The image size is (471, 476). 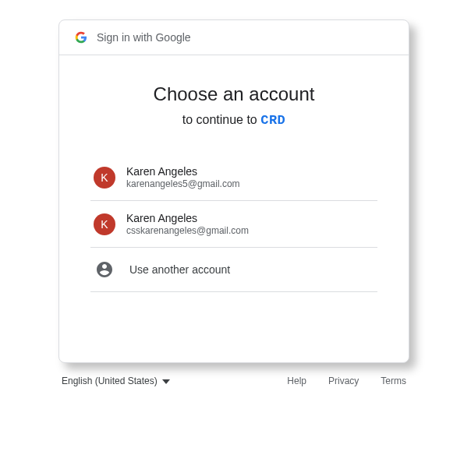 I want to click on google-logo-icon, so click(x=81, y=37).